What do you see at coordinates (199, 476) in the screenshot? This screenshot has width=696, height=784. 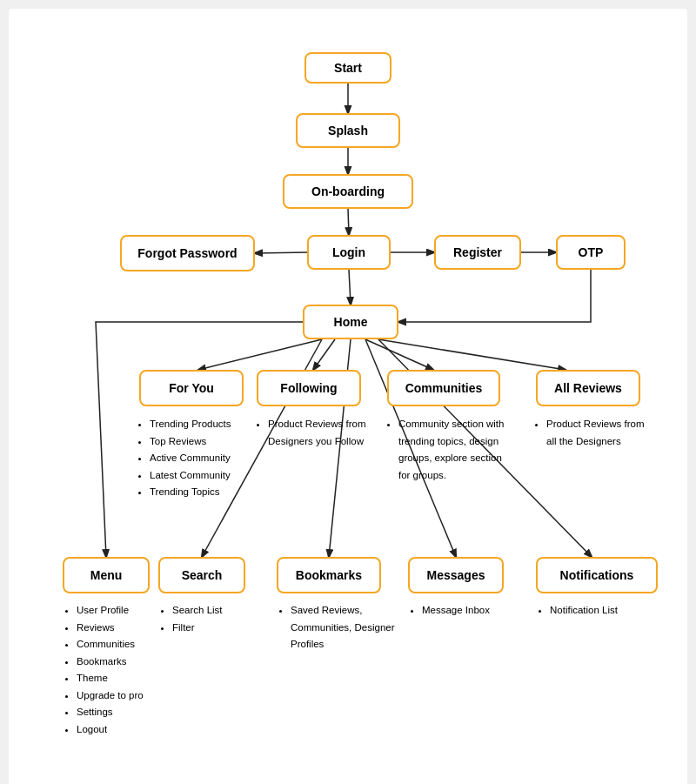 I see `list-item: Latest Community` at bounding box center [199, 476].